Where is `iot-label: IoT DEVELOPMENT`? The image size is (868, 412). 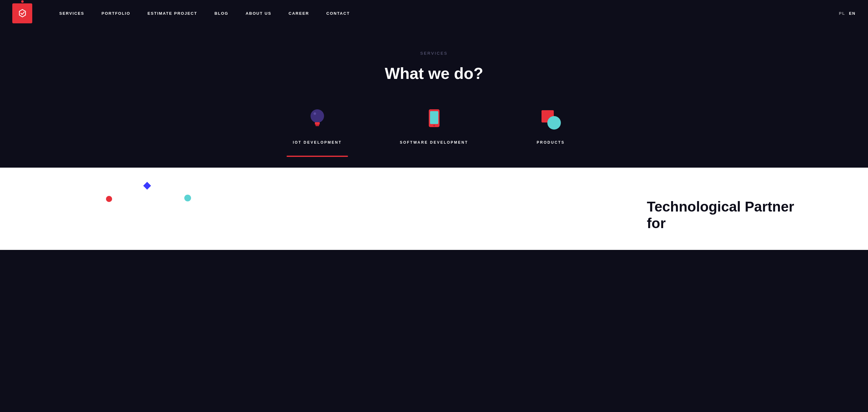
iot-label: IoT DEVELOPMENT is located at coordinates (317, 142).